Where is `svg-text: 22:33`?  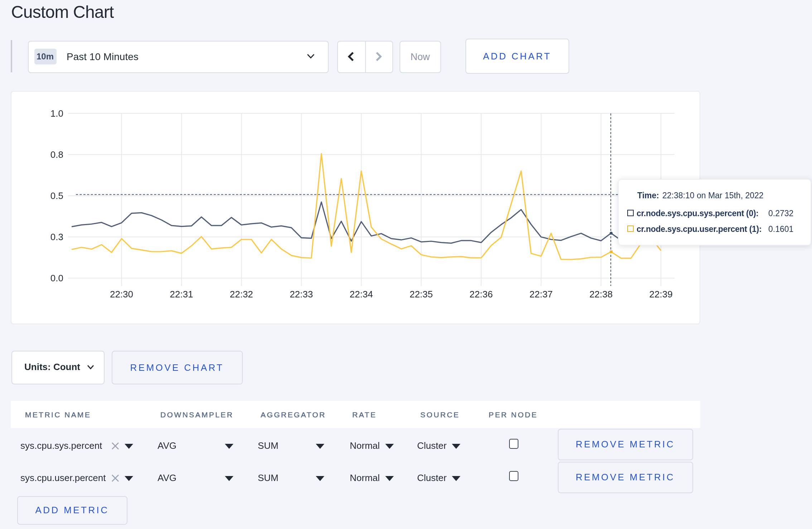 svg-text: 22:33 is located at coordinates (301, 294).